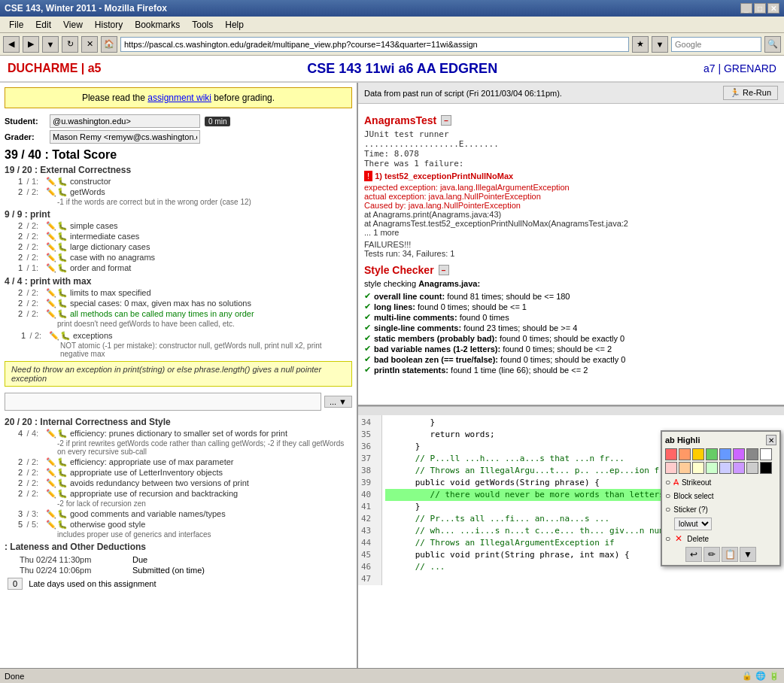 This screenshot has width=784, height=683. Describe the element at coordinates (402, 69) in the screenshot. I see `header-center: CSE 143 11wi a6 AA EDGREN` at that location.